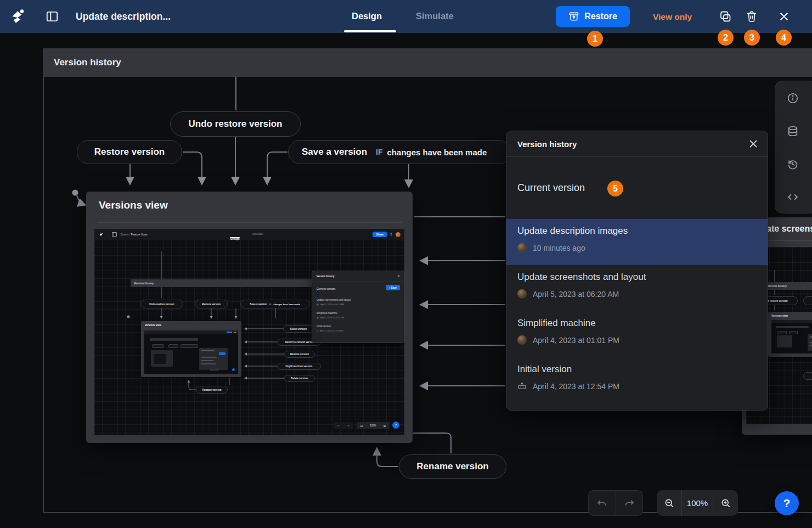 This screenshot has height=528, width=812. I want to click on right-frame-node-restore: Restore version, so click(808, 301).